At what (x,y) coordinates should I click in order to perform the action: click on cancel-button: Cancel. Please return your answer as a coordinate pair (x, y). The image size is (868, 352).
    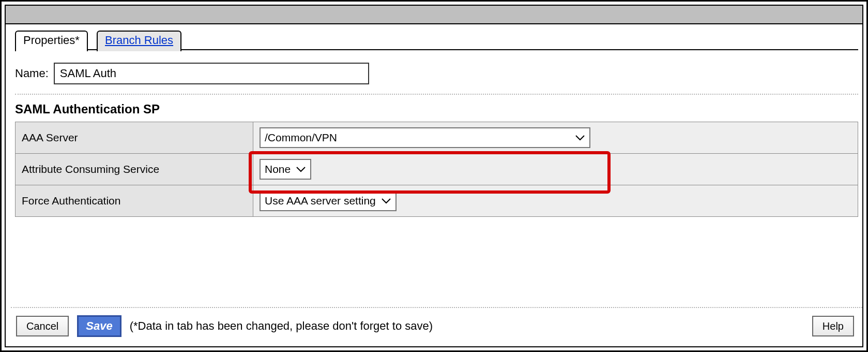
    Looking at the image, I should click on (42, 326).